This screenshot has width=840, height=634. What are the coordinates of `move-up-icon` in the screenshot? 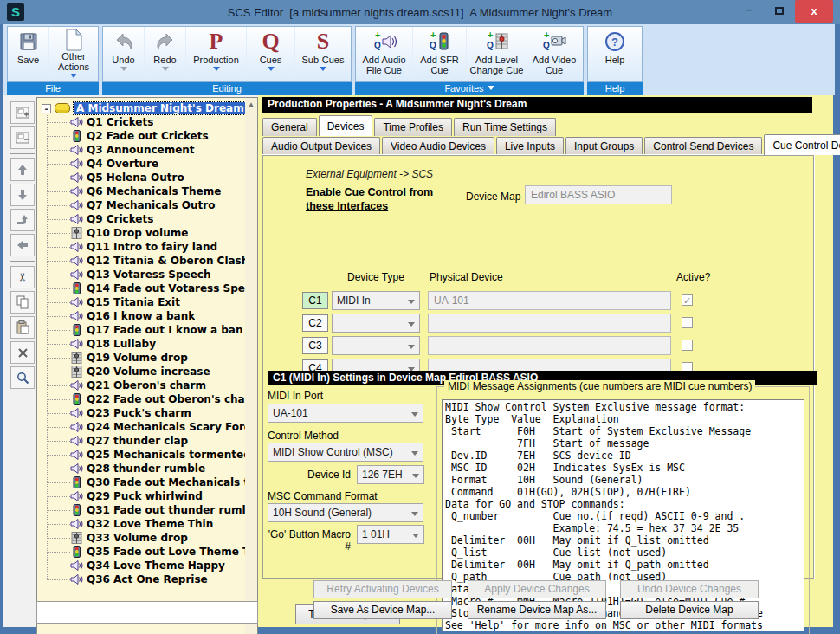 It's located at (23, 170).